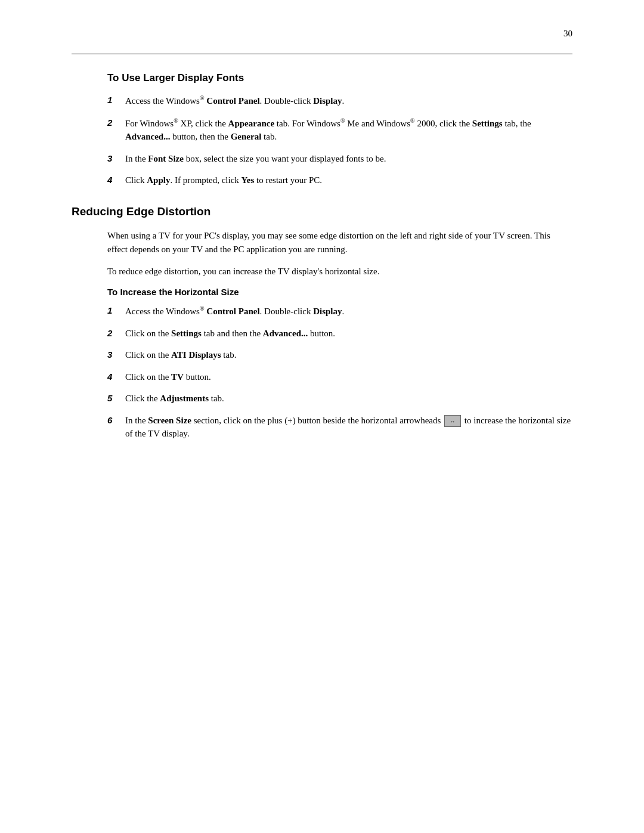 The image size is (644, 833). I want to click on step-1-number: 1, so click(116, 100).